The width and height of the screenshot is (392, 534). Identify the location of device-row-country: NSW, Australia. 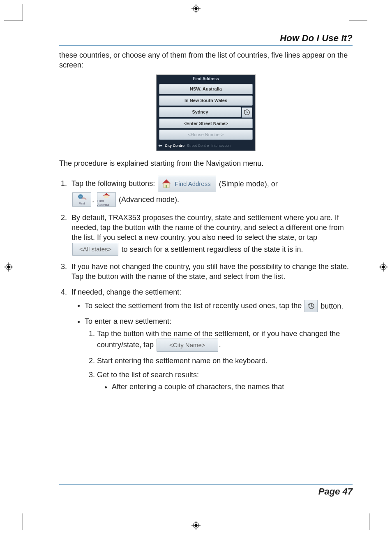
(206, 89).